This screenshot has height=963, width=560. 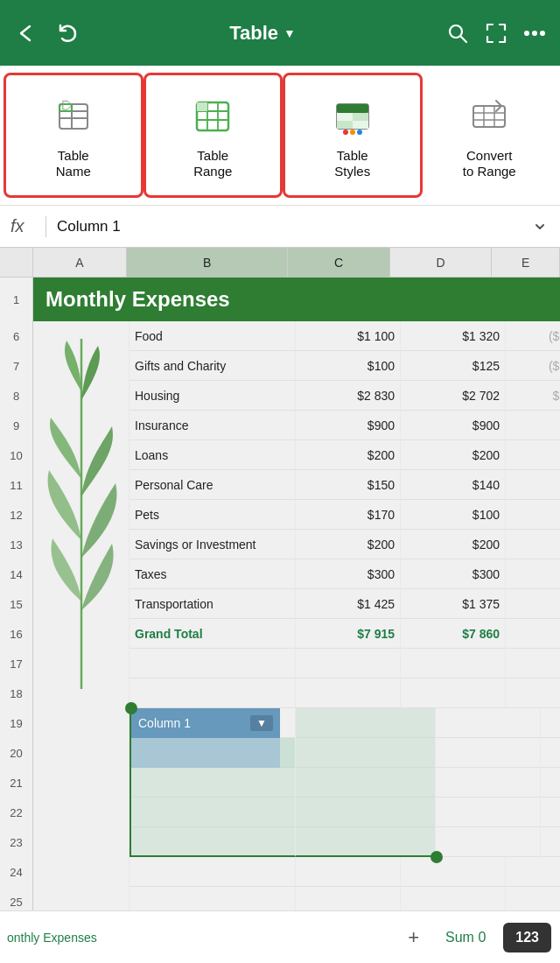 What do you see at coordinates (213, 604) in the screenshot?
I see `cell-b15: Transportation` at bounding box center [213, 604].